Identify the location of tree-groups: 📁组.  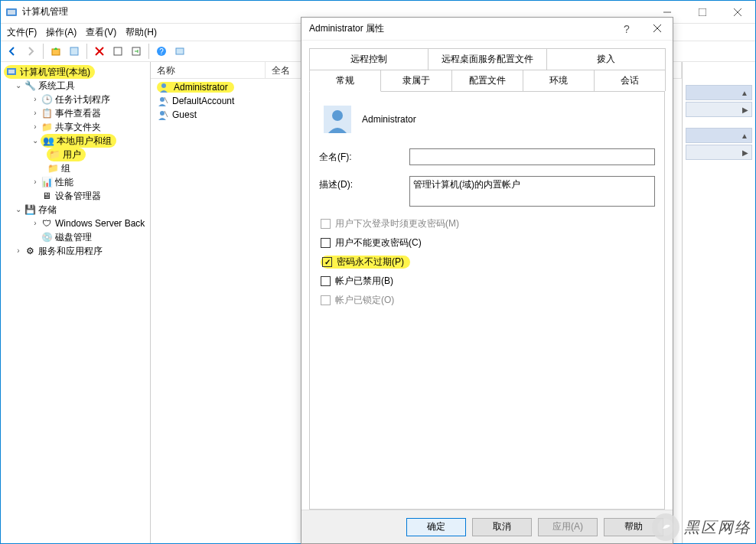
(75, 168).